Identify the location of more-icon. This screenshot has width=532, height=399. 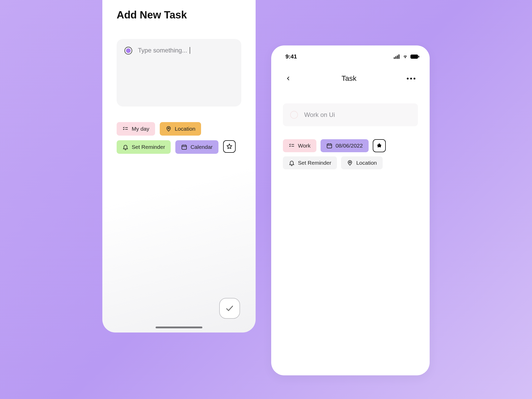
(411, 78).